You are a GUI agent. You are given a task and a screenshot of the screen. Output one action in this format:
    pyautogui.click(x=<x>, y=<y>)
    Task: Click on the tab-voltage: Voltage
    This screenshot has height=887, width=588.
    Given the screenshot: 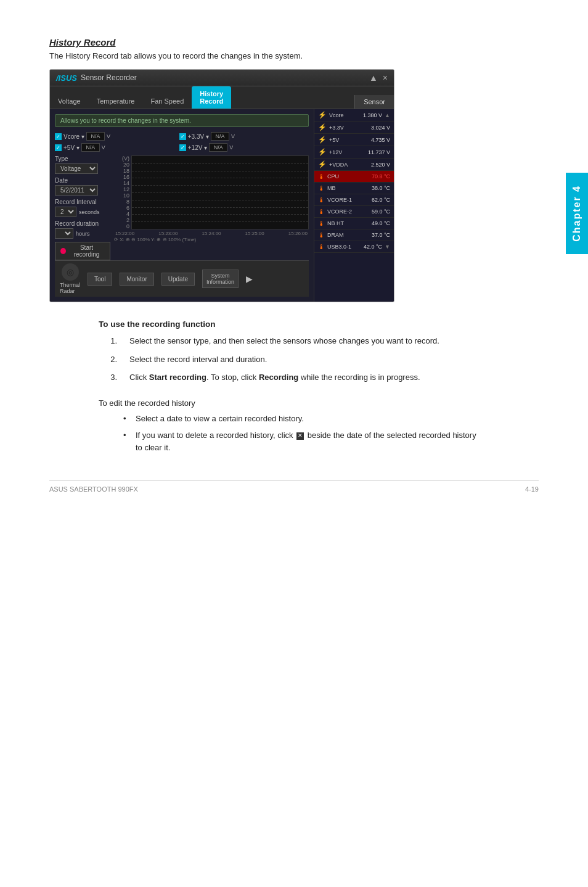 What is the action you would take?
    pyautogui.click(x=69, y=101)
    